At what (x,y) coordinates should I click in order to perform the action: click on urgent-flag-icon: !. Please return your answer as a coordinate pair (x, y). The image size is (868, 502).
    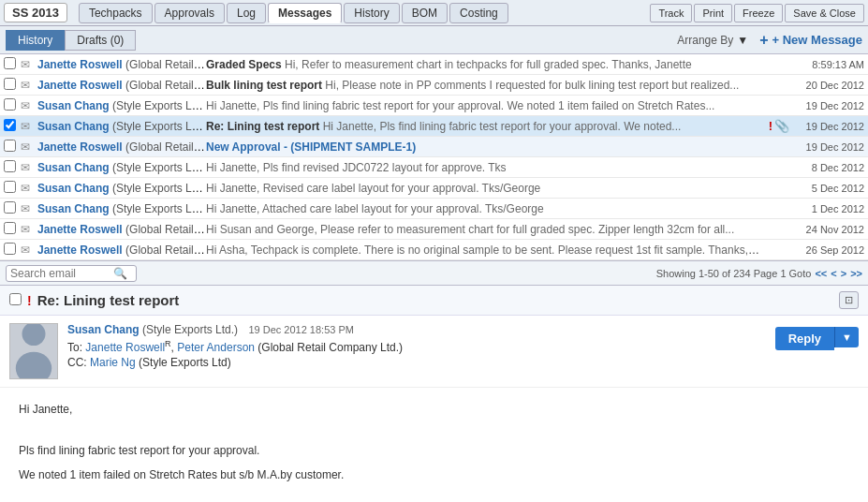
    Looking at the image, I should click on (771, 126).